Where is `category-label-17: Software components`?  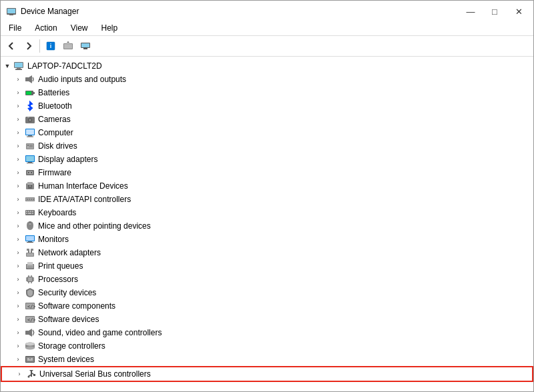 category-label-17: Software components is located at coordinates (77, 306).